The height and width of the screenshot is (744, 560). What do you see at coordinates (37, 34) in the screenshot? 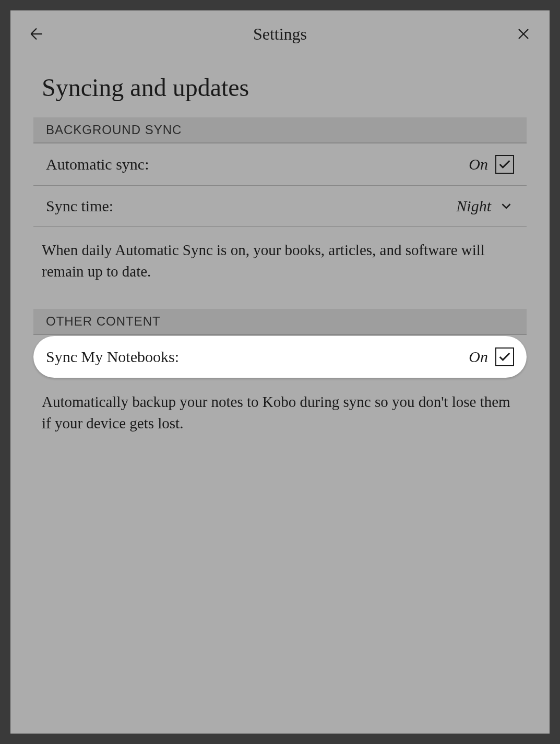
I see `arrow-left-icon` at bounding box center [37, 34].